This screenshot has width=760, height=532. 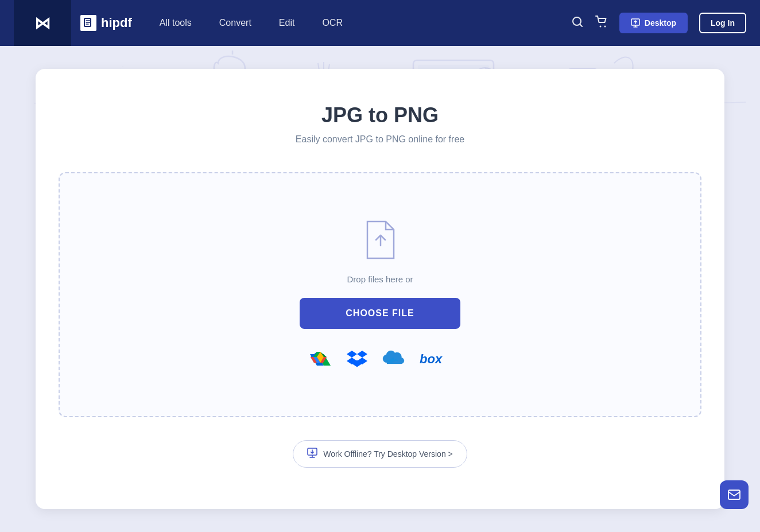 I want to click on wondershare-logo: ⋈, so click(x=42, y=23).